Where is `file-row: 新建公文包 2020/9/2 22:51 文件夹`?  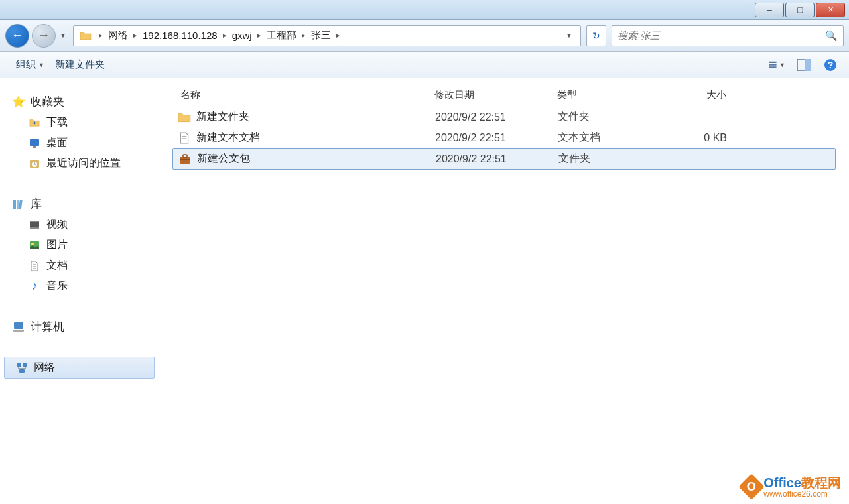 file-row: 新建公文包 2020/9/2 22:51 文件夹 is located at coordinates (504, 159).